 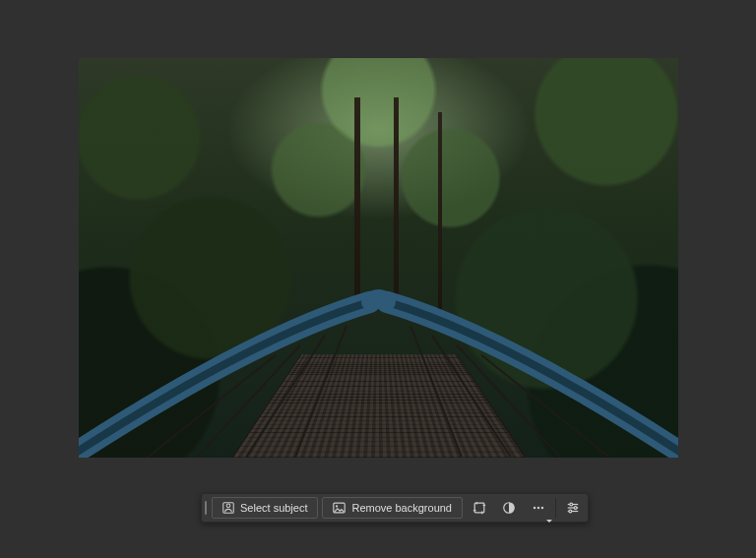 What do you see at coordinates (228, 508) in the screenshot?
I see `person-icon` at bounding box center [228, 508].